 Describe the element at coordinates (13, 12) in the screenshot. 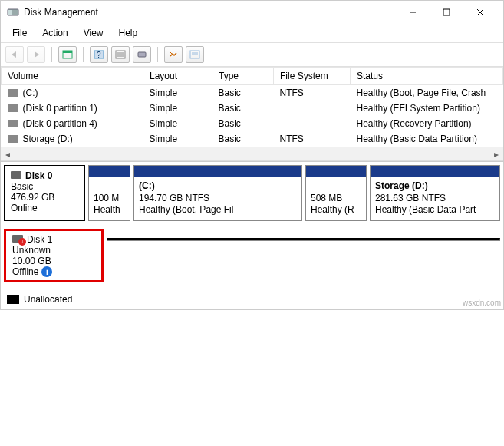

I see `app-icon` at that location.